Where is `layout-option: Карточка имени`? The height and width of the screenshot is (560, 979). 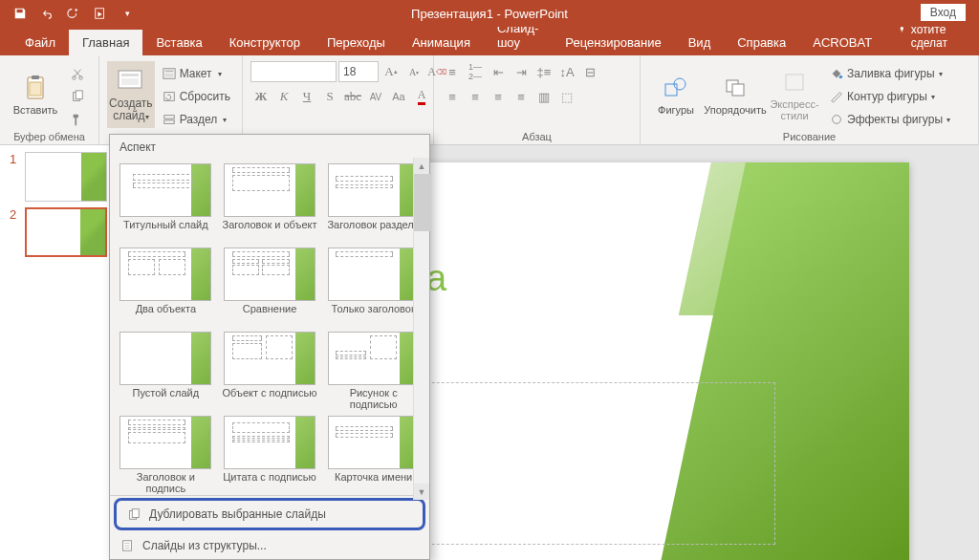
layout-option: Карточка имени is located at coordinates (373, 455).